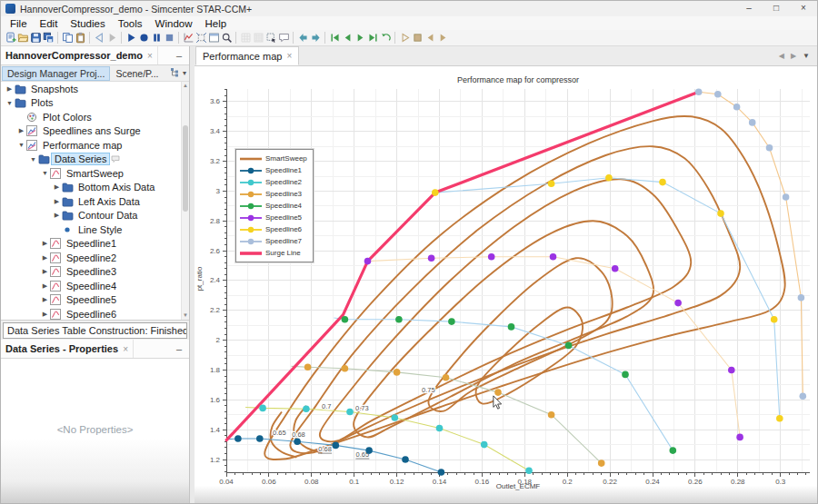  I want to click on pause-icon, so click(156, 38).